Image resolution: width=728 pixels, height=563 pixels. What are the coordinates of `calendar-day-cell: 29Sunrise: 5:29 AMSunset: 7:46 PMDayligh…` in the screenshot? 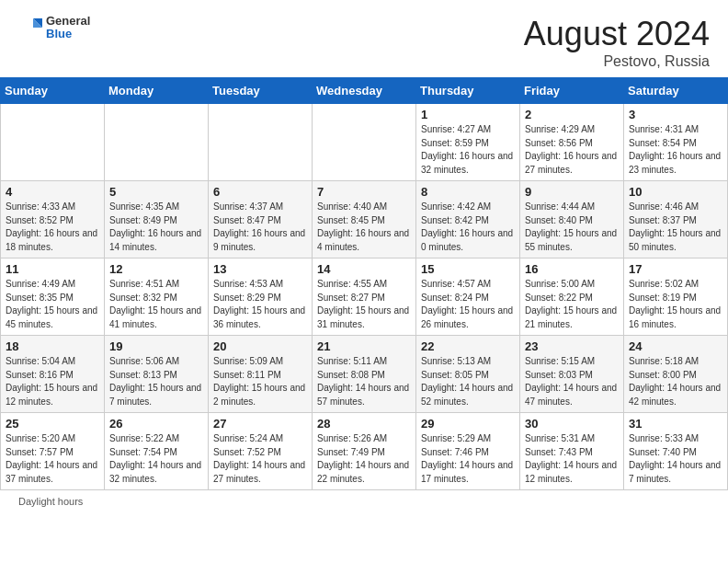 It's located at (469, 452).